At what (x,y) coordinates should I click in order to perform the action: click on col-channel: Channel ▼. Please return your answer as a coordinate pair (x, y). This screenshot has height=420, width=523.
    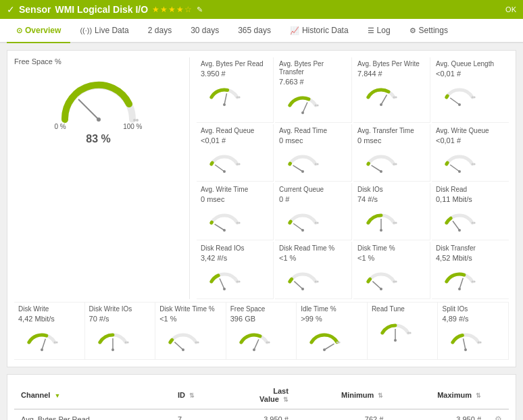
    Looking at the image, I should click on (93, 396).